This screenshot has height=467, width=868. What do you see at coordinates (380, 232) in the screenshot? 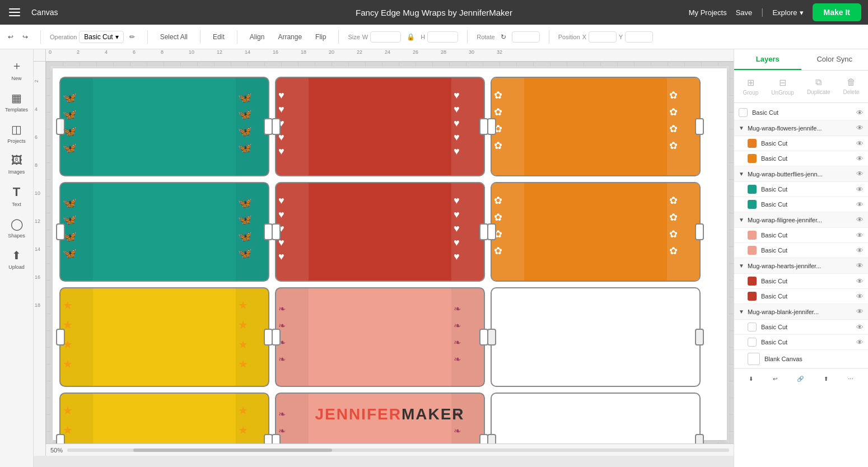
I see `wrap-red-2: ♥♥♥♥♥ ♥♥♥♥♥` at bounding box center [380, 232].